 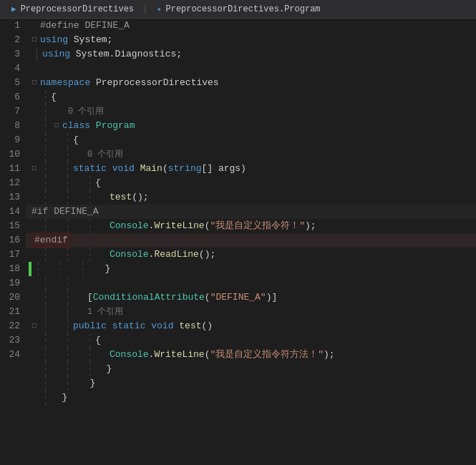 I want to click on code-block-9: 0 个引用 □ static void Main(string[] args), so click(x=251, y=162).